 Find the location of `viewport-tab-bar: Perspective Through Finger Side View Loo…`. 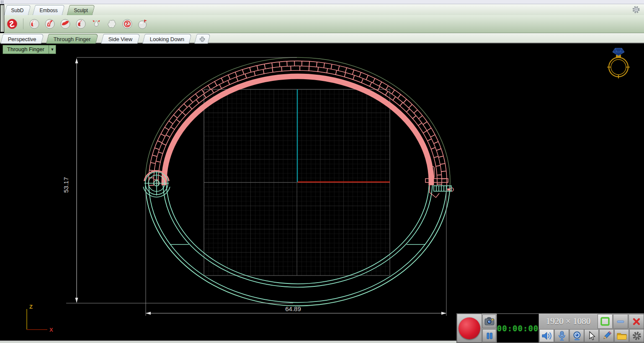

viewport-tab-bar: Perspective Through Finger Side View Loo… is located at coordinates (322, 39).